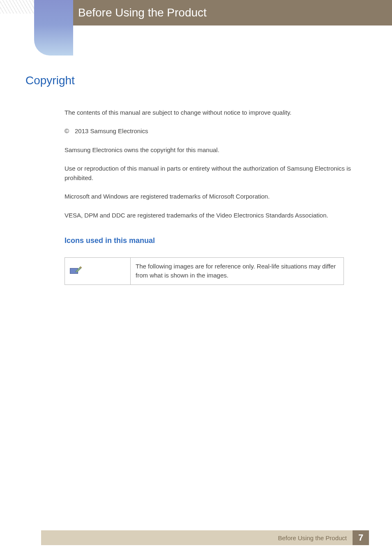 The width and height of the screenshot is (392, 555). I want to click on copyright-text: 2013 Samsung Electronics, so click(111, 131).